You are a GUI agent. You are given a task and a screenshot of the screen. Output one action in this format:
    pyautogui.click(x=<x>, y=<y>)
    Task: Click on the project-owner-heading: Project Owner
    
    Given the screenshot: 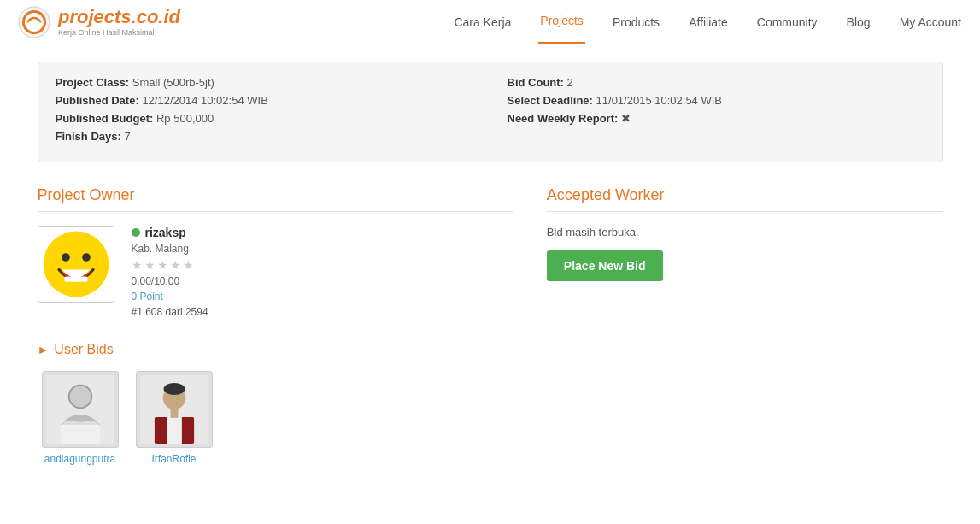 What is the action you would take?
    pyautogui.click(x=275, y=199)
    